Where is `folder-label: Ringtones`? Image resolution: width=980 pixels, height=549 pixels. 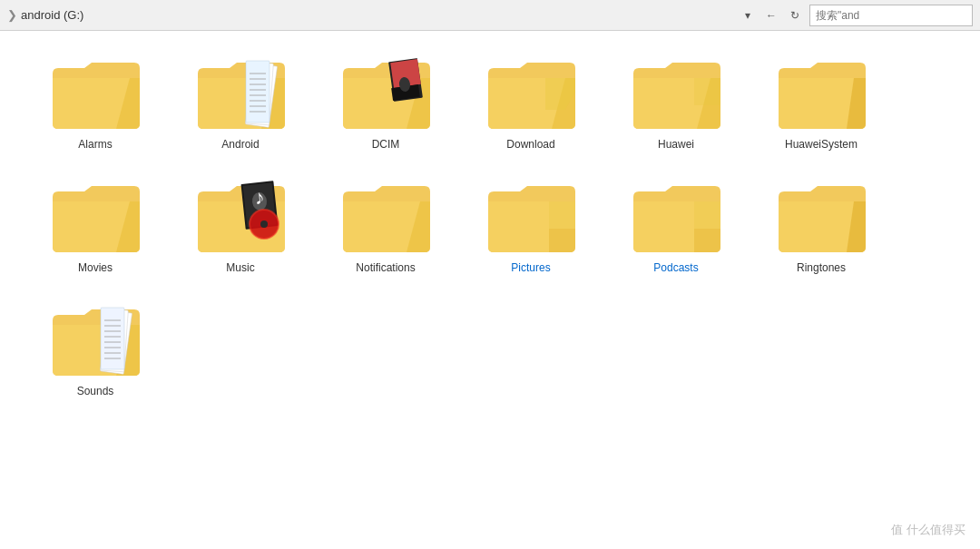
folder-label: Ringtones is located at coordinates (821, 268).